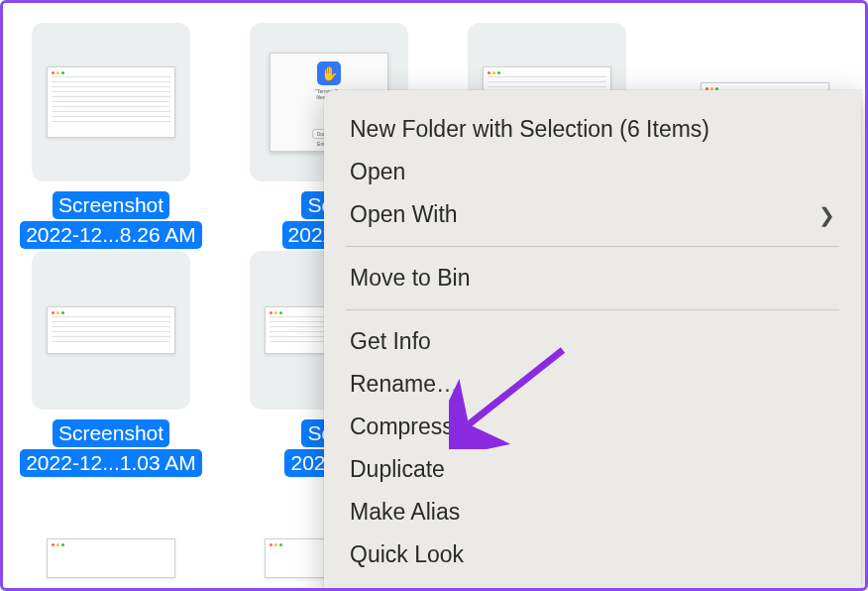 The height and width of the screenshot is (591, 868). Describe the element at coordinates (593, 385) in the screenshot. I see `menu-rename: Rename…` at that location.